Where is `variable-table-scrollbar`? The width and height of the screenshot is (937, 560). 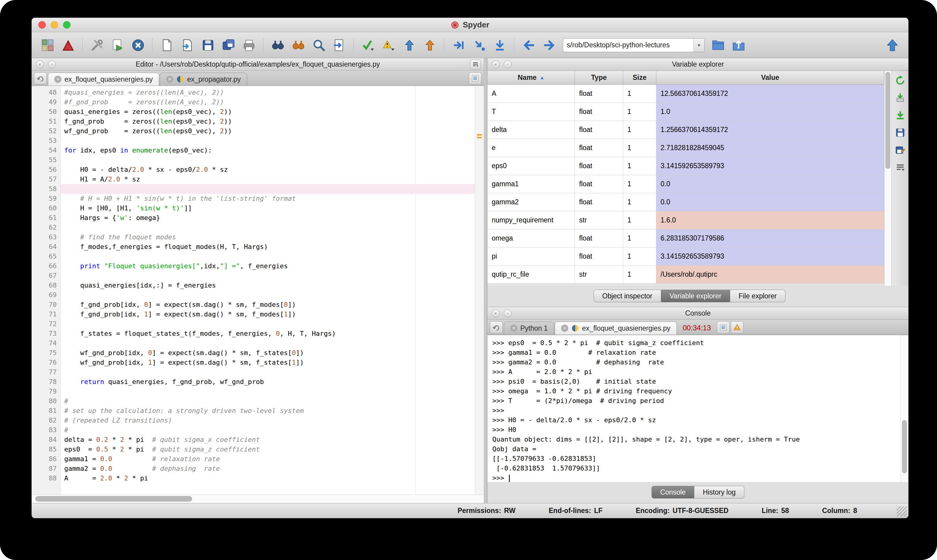
variable-table-scrollbar is located at coordinates (888, 178).